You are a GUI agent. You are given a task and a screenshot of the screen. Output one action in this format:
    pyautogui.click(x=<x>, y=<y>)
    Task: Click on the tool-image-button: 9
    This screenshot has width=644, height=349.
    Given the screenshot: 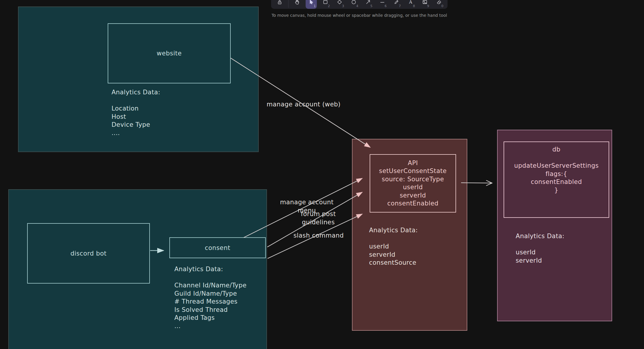 What is the action you would take?
    pyautogui.click(x=425, y=4)
    